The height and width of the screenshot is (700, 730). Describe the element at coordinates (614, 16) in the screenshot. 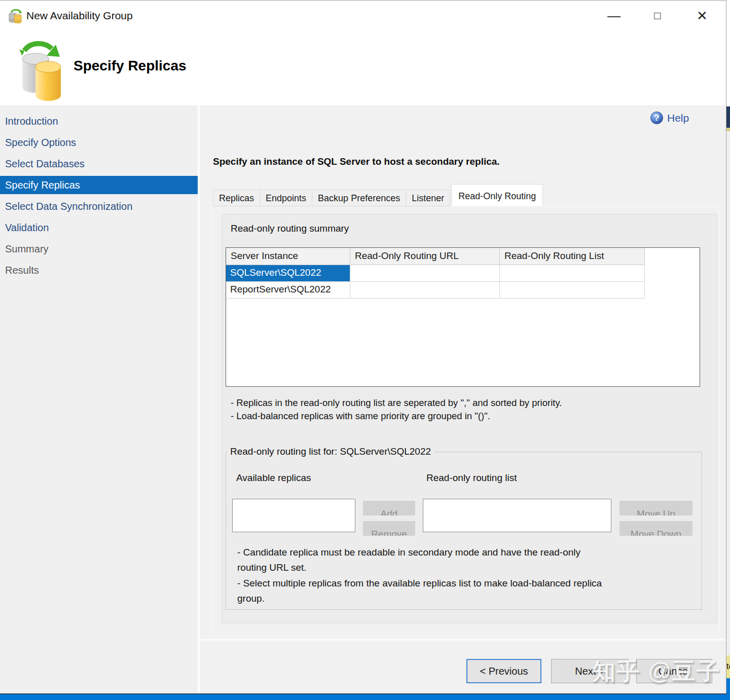

I see `minimize-button: —` at that location.